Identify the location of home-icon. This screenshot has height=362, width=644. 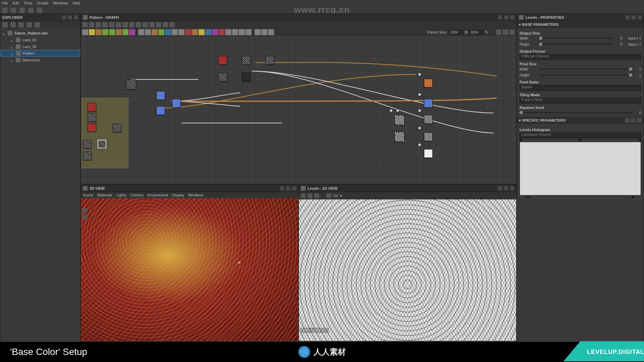
(5, 10).